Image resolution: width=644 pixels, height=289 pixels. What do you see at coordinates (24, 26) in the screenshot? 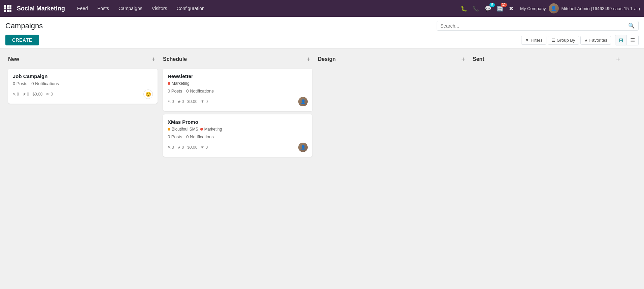
I see `page-title: Campaigns` at bounding box center [24, 26].